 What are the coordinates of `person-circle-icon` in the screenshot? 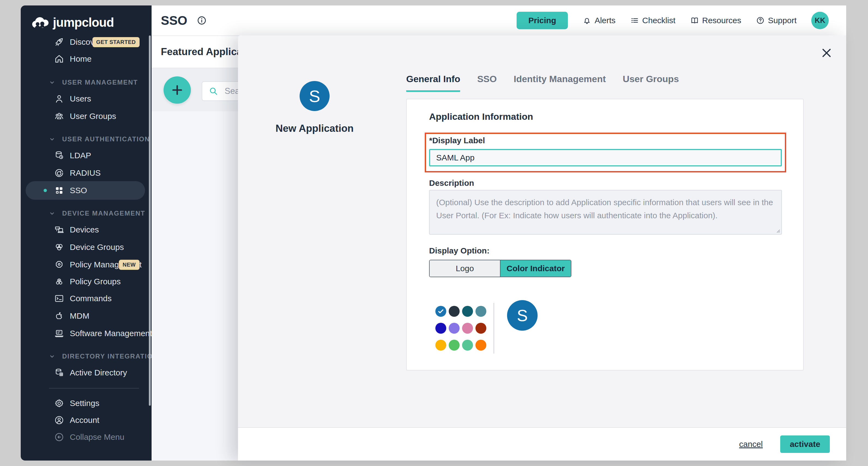 It's located at (59, 420).